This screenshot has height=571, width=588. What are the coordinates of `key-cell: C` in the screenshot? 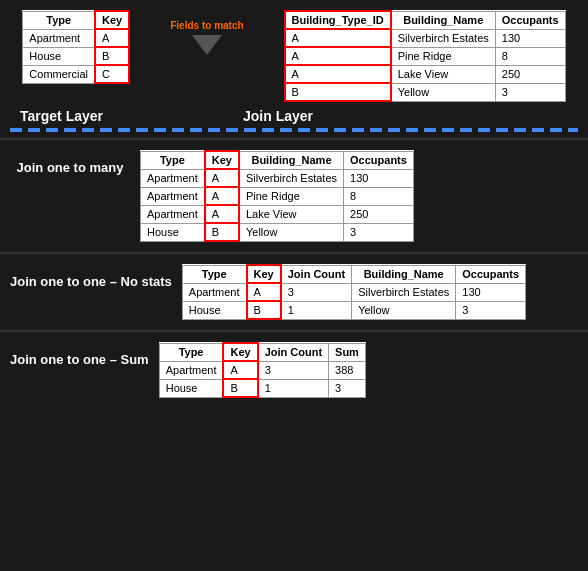 It's located at (112, 74).